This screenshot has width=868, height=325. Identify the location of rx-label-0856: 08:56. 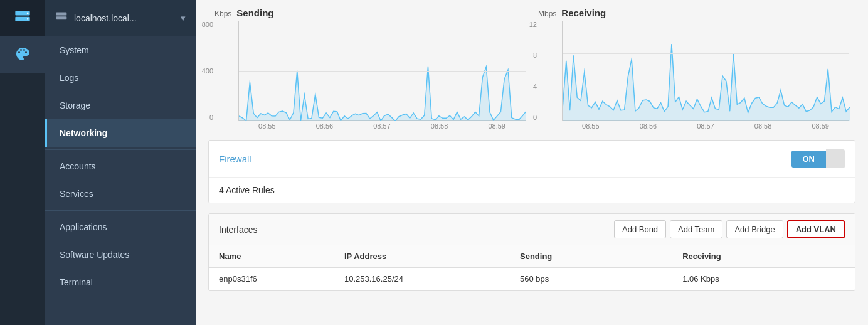
(648, 126).